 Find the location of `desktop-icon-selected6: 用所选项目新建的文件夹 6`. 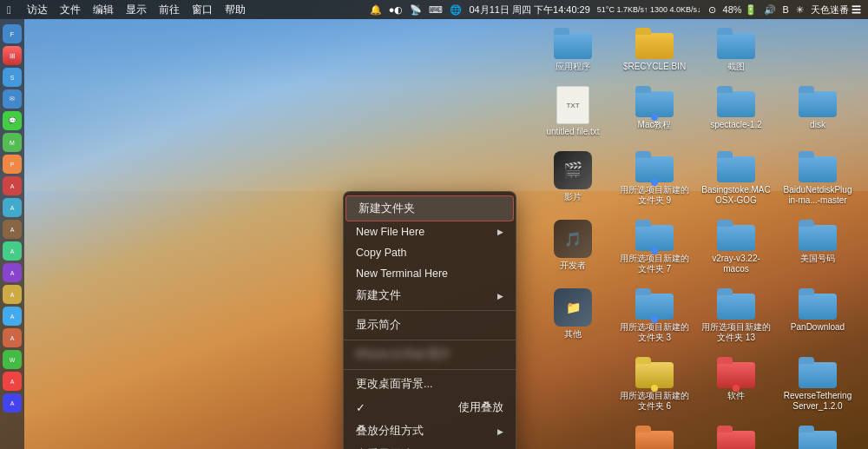

desktop-icon-selected6: 用所选项目新建的文件夹 6 is located at coordinates (654, 384).